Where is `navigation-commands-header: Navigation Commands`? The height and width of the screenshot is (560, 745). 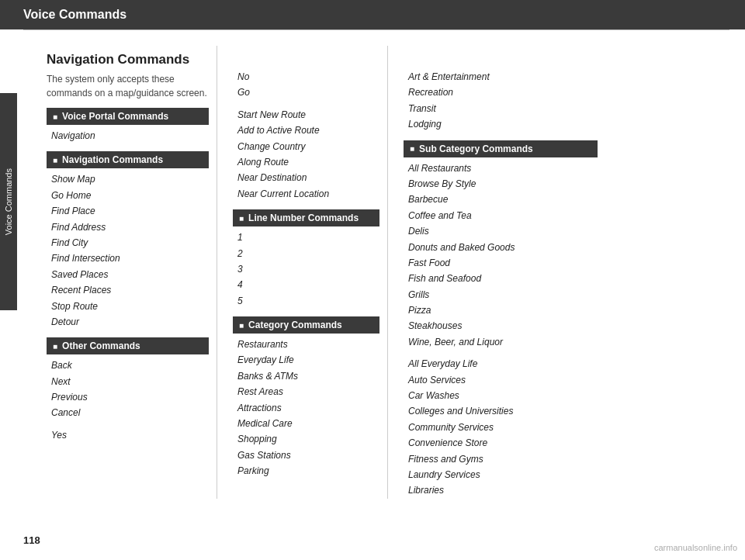 navigation-commands-header: Navigation Commands is located at coordinates (127, 160).